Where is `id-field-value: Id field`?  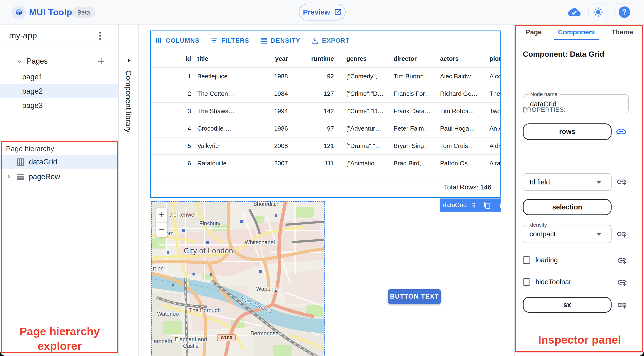 id-field-value: Id field is located at coordinates (540, 182).